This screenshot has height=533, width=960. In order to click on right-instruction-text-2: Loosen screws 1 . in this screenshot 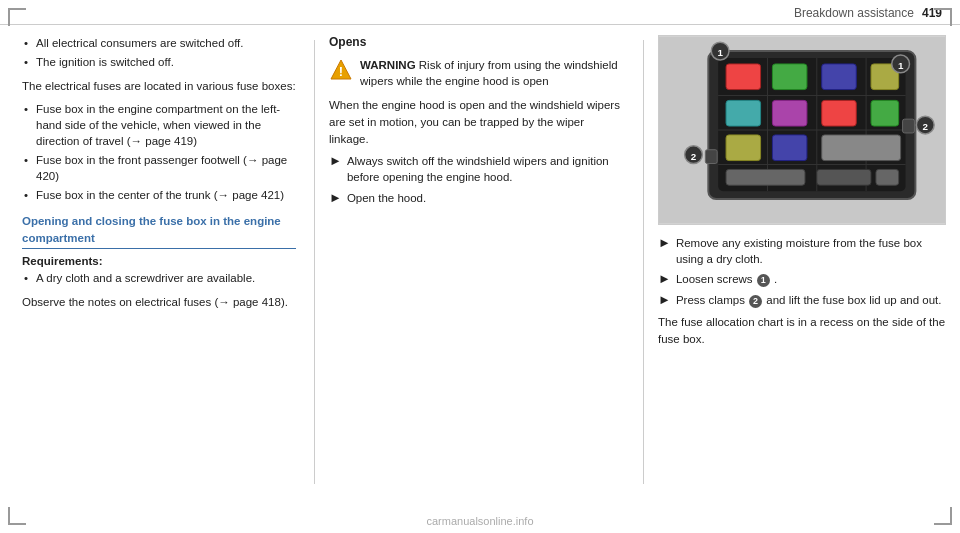, I will do `click(811, 279)`.